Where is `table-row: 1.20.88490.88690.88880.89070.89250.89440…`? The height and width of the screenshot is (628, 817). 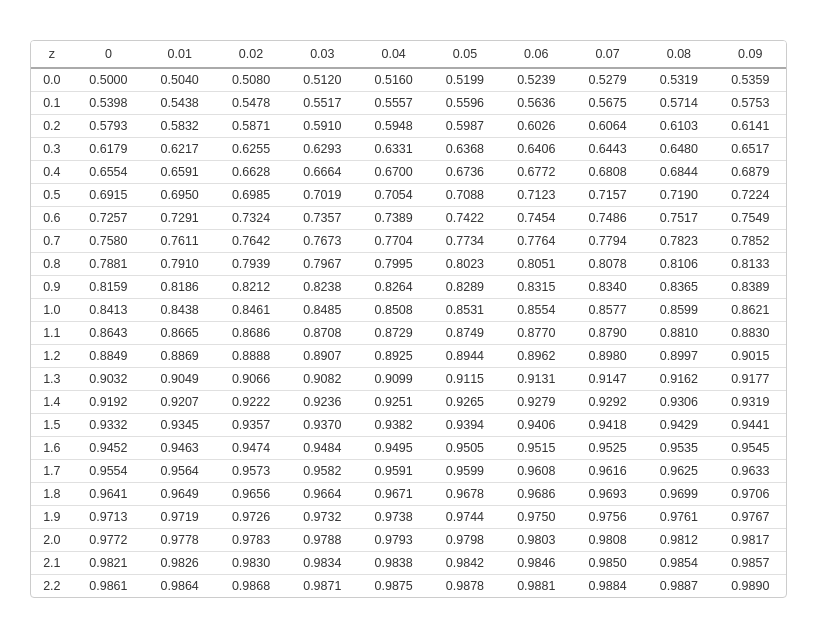
table-row: 1.20.88490.88690.88880.89070.89250.89440… is located at coordinates (408, 356).